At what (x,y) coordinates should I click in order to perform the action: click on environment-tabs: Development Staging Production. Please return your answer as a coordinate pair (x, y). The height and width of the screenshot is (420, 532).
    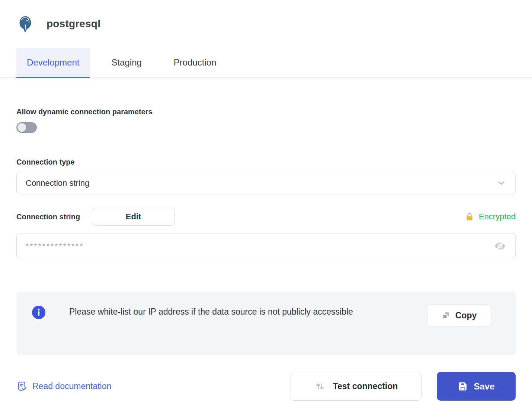
    Looking at the image, I should click on (266, 63).